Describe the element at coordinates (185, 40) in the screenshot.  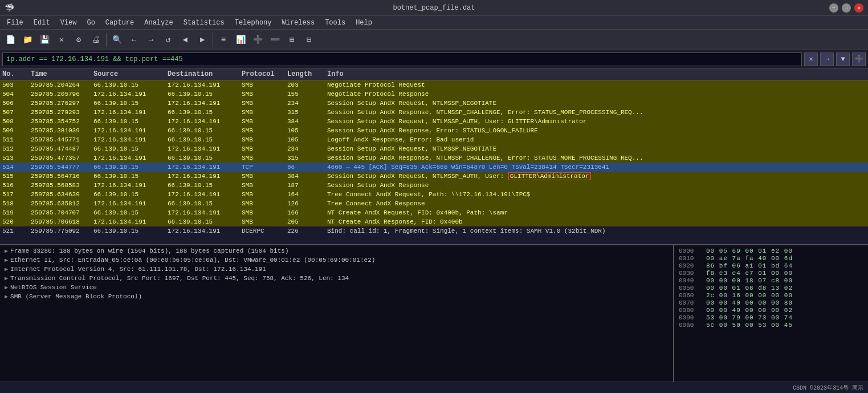
I see `toolbar-prev-icon: ◄` at that location.